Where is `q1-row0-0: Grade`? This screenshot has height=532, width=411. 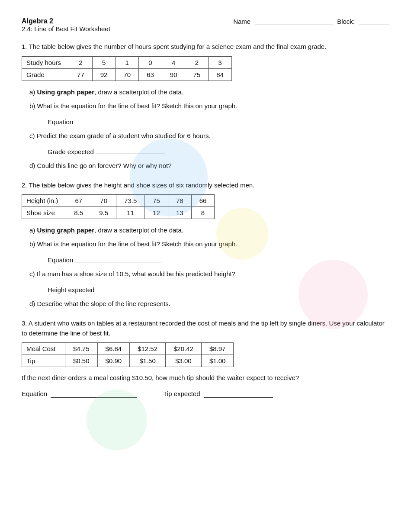
q1-row0-0: Grade is located at coordinates (46, 74).